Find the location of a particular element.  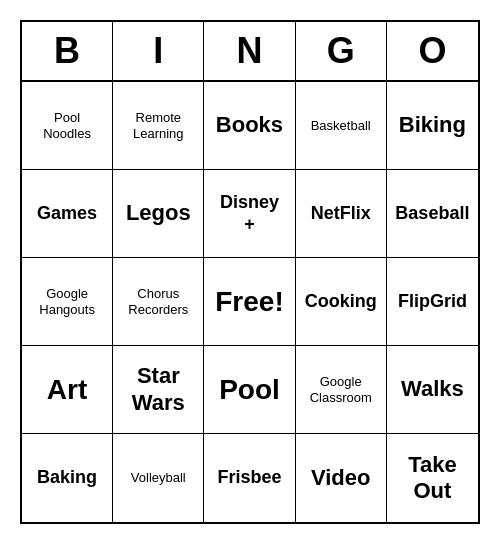

cell-text: NetFlix is located at coordinates (341, 214).